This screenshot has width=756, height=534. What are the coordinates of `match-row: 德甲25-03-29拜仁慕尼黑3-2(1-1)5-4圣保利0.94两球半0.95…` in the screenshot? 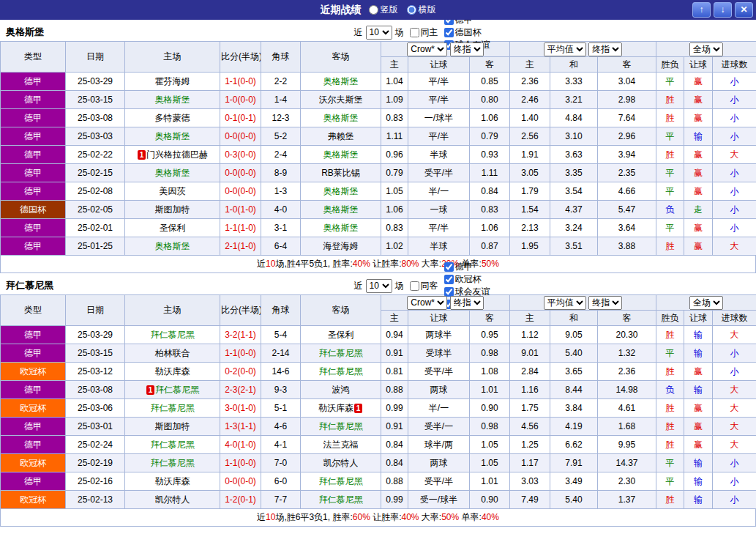 It's located at (378, 335).